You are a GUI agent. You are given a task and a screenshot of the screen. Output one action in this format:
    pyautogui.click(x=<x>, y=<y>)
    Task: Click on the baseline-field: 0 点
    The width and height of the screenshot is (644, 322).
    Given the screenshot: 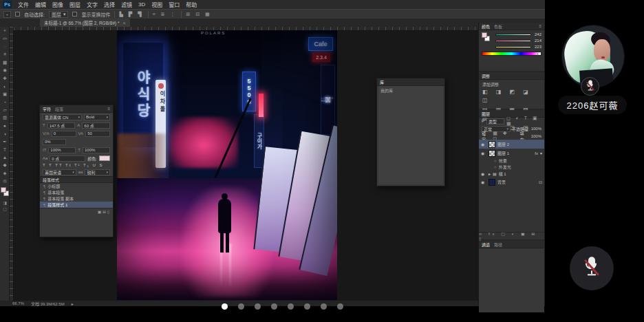 What is the action you would take?
    pyautogui.click(x=67, y=158)
    